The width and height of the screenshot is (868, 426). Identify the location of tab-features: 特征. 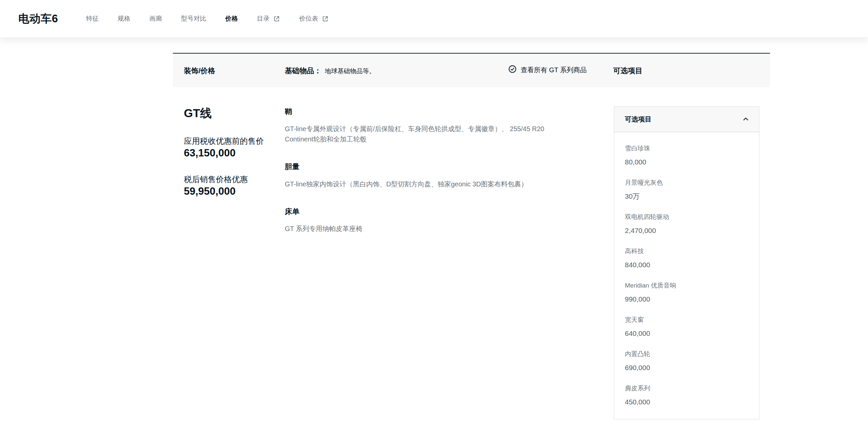
(92, 19).